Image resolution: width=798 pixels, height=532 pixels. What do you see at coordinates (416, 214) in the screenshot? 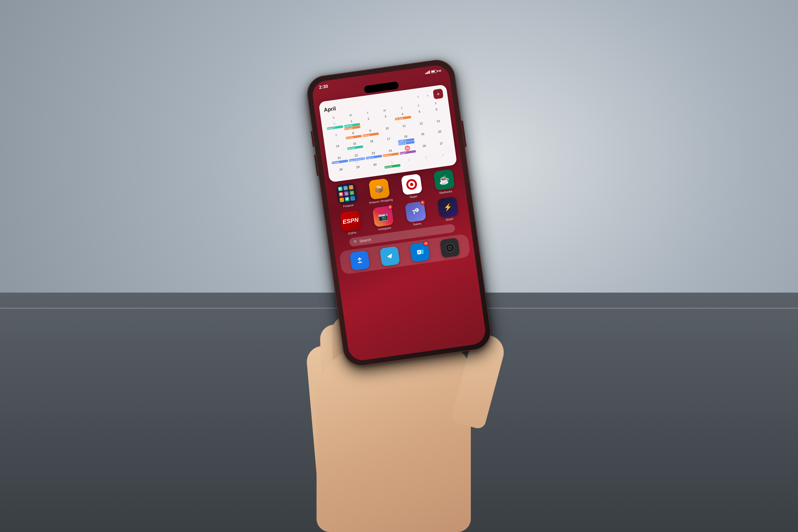
I see `app-teams: T T 5 Teams` at bounding box center [416, 214].